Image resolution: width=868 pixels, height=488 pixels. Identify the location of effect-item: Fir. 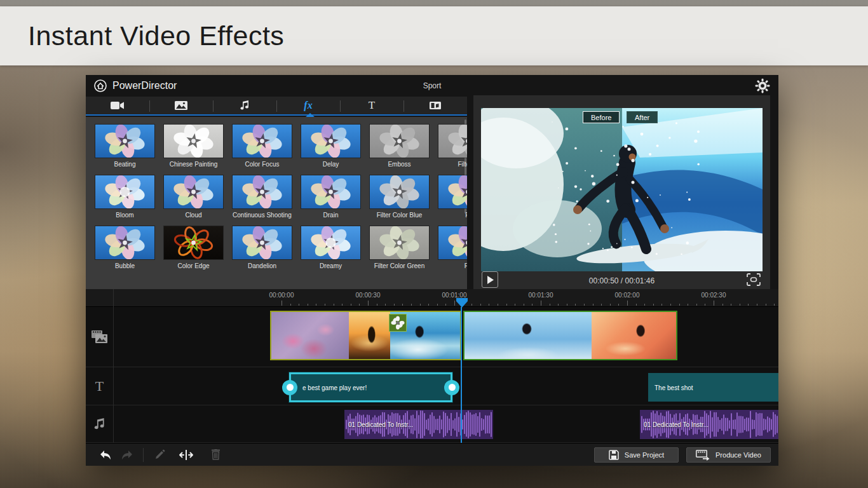
(452, 248).